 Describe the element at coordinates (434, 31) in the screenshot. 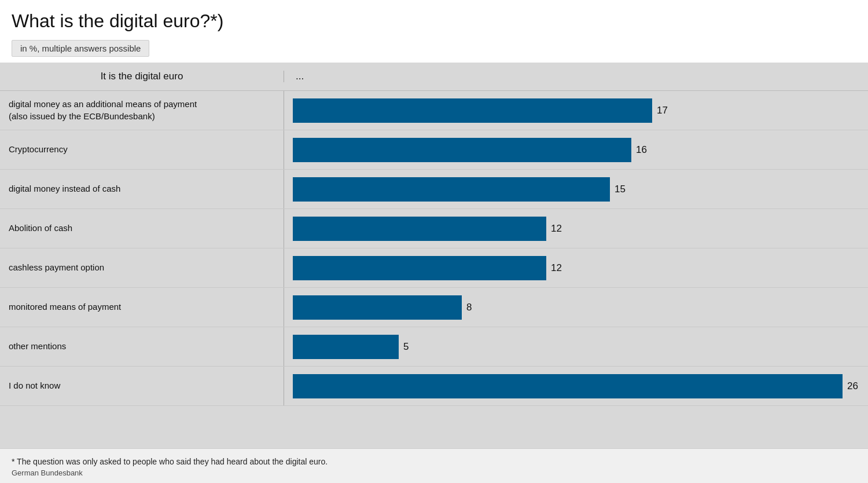

I see `header-section: What is the digital euro?*) in %, multip…` at that location.